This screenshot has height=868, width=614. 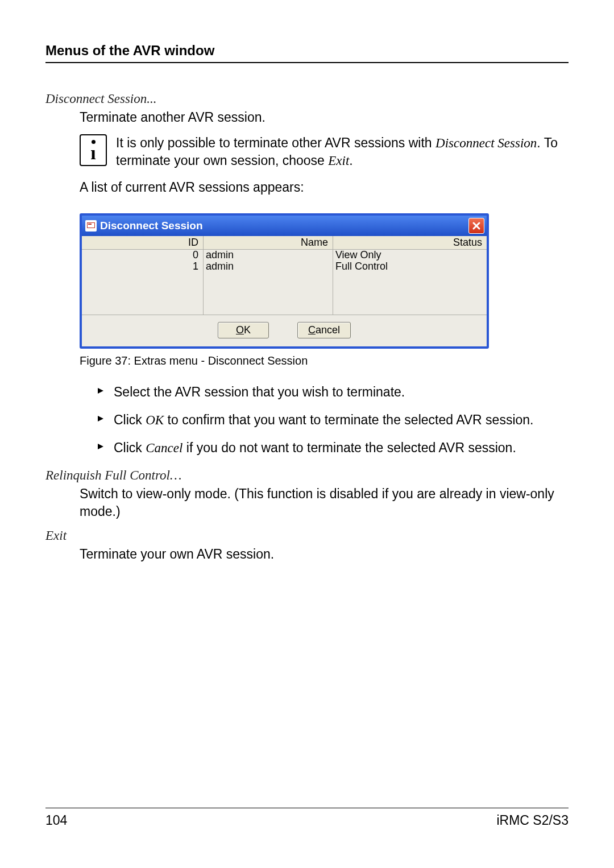 What do you see at coordinates (56, 820) in the screenshot?
I see `page-number: 104` at bounding box center [56, 820].